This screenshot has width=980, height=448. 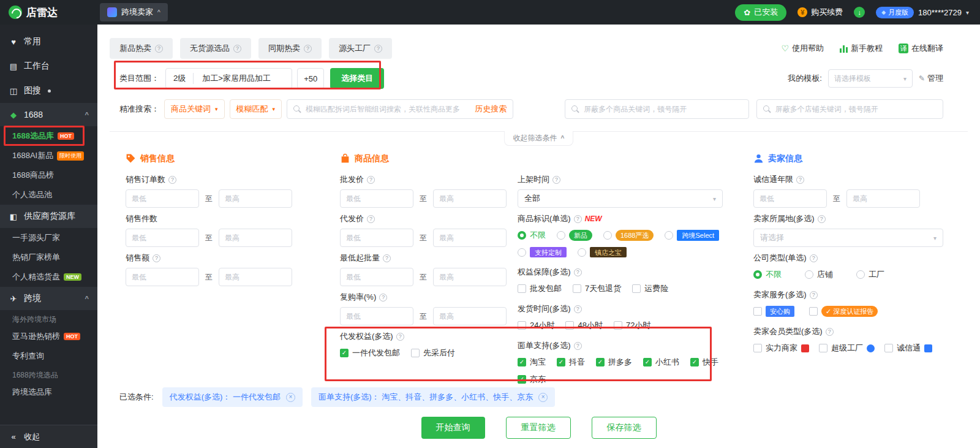 What do you see at coordinates (49, 136) in the screenshot?
I see `sidebar-item-1688-pool: 1688选品库 HOT` at bounding box center [49, 136].